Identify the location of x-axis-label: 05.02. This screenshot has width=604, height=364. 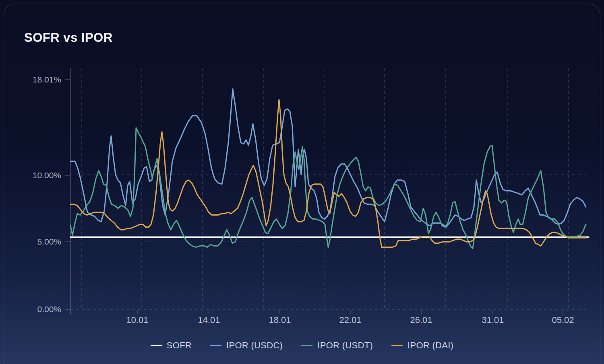
(563, 320).